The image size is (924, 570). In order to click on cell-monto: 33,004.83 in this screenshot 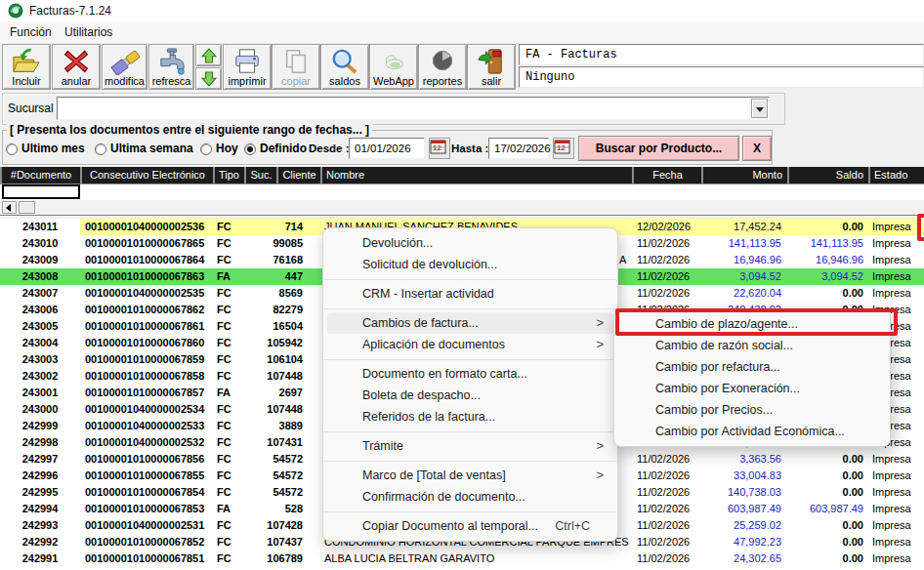, I will do `click(739, 476)`.